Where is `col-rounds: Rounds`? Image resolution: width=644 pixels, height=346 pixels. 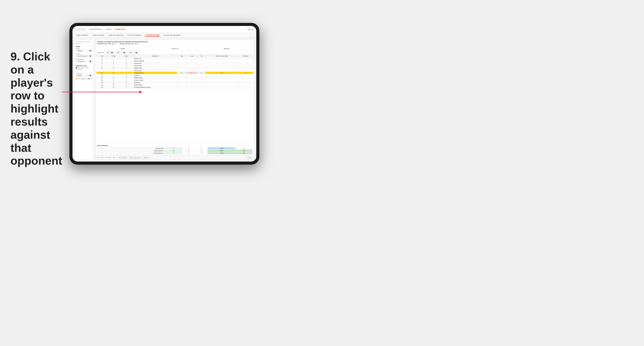
col-rounds: Rounds is located at coordinates (246, 56).